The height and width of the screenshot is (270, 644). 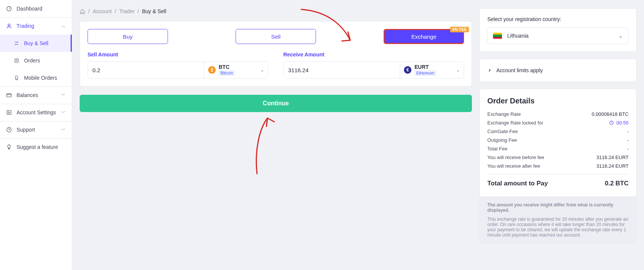 I want to click on user-icon, so click(x=9, y=26).